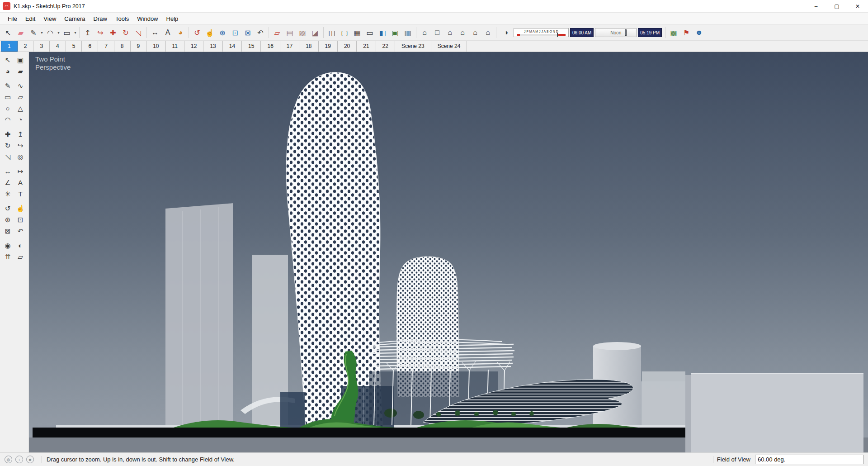 The image size is (868, 466). What do you see at coordinates (506, 33) in the screenshot?
I see `shadow-settings-icon: ◑` at bounding box center [506, 33].